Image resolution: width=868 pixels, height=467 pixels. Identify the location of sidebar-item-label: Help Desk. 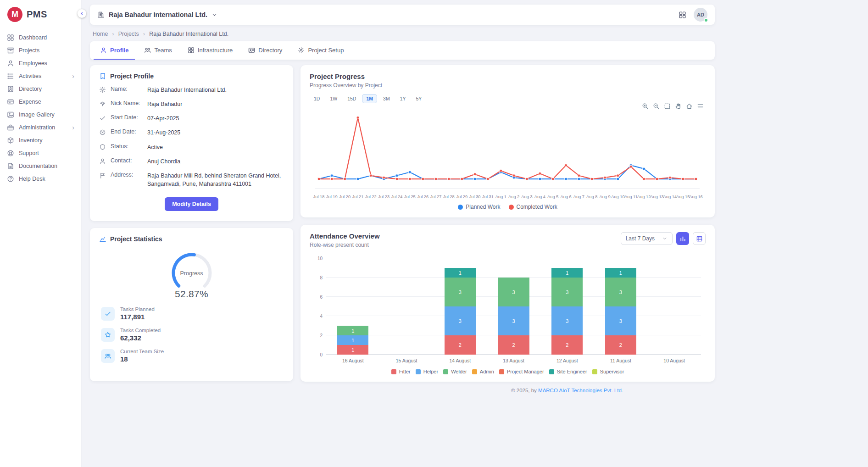
(32, 179).